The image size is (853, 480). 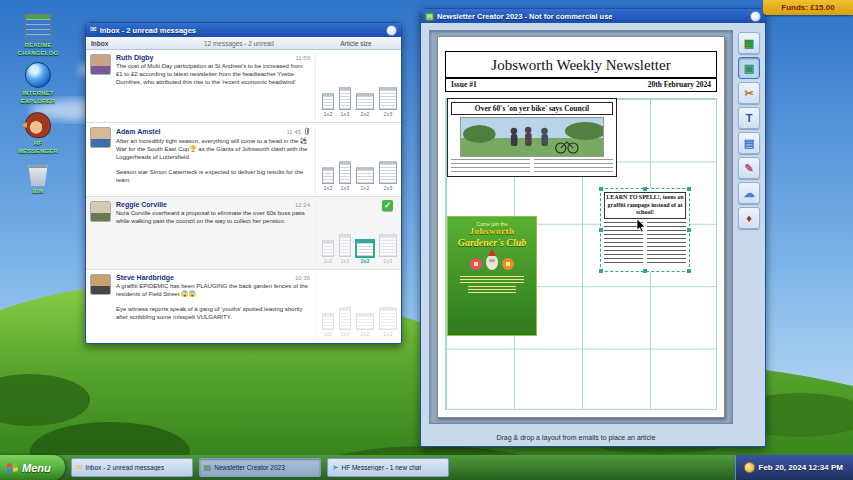 I want to click on placed-check-icon: ✓, so click(x=388, y=206).